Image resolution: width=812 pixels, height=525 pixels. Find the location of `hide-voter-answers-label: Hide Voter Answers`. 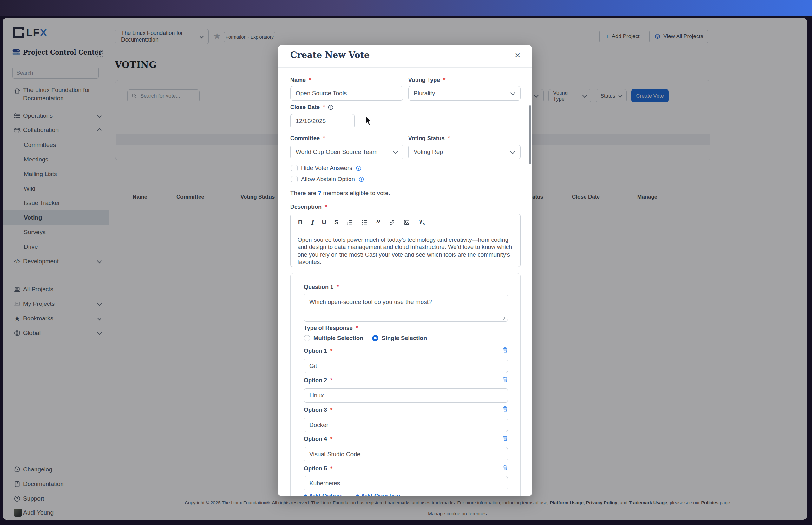

hide-voter-answers-label: Hide Voter Answers is located at coordinates (327, 168).